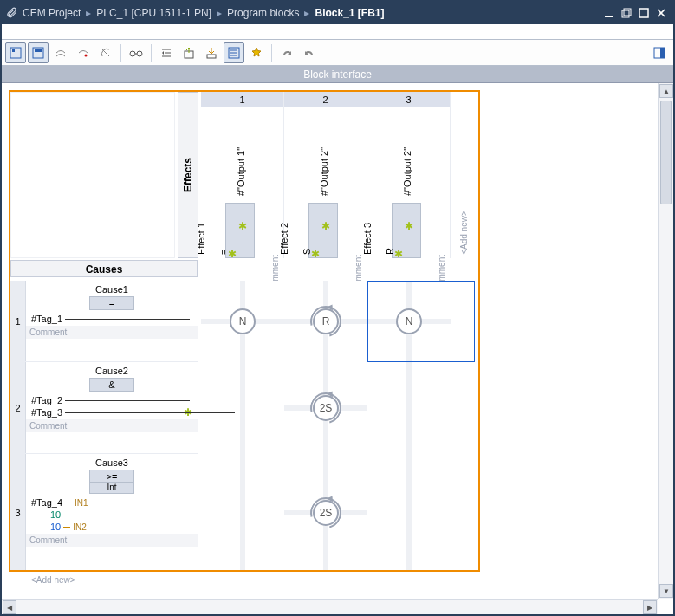  What do you see at coordinates (47, 400) in the screenshot?
I see `tag-label: #Tag_2` at bounding box center [47, 400].